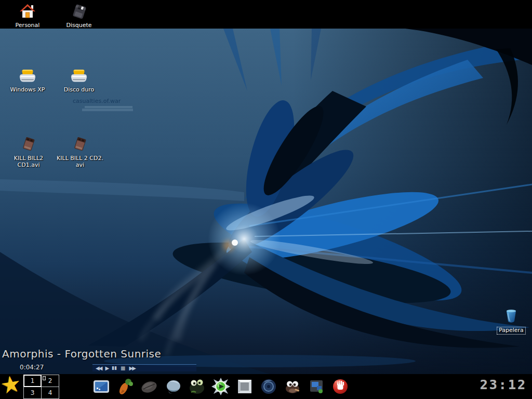 The height and width of the screenshot is (399, 532). Describe the element at coordinates (197, 387) in the screenshot. I see `launcher-frog` at that location.